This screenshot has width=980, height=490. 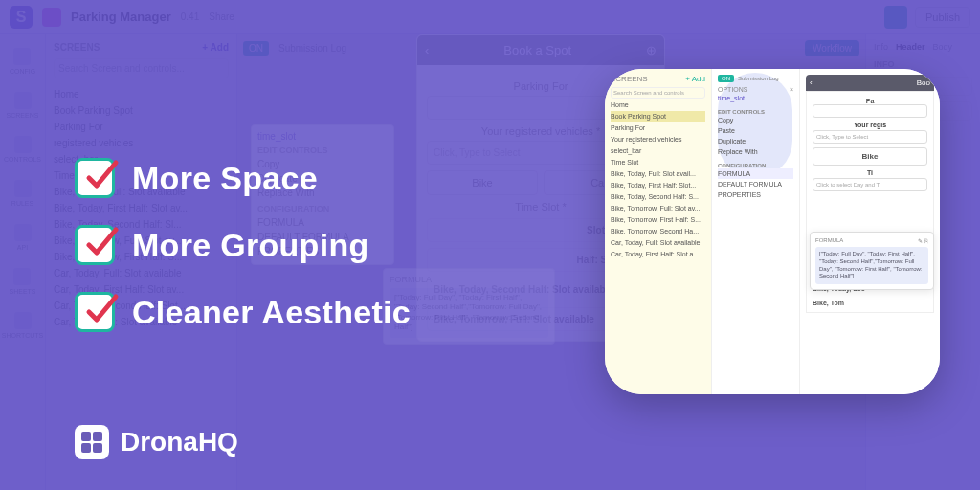 I want to click on formula-popup: FORMULA✎ ⎘ ["Today: Full Day", "Today, so click(x=872, y=260).